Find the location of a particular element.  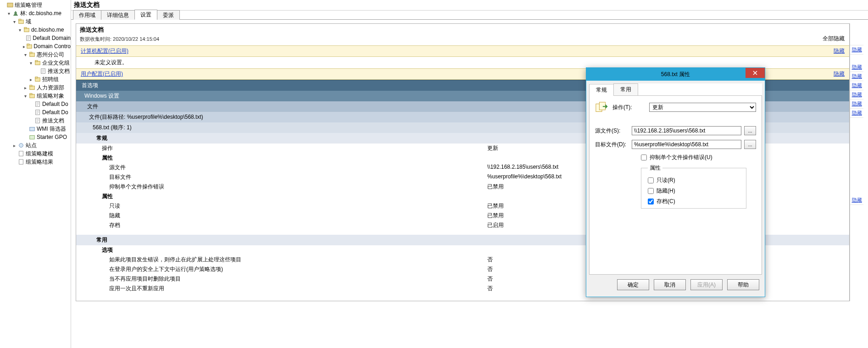

tree-item: WMI 筛选器 is located at coordinates (35, 129).